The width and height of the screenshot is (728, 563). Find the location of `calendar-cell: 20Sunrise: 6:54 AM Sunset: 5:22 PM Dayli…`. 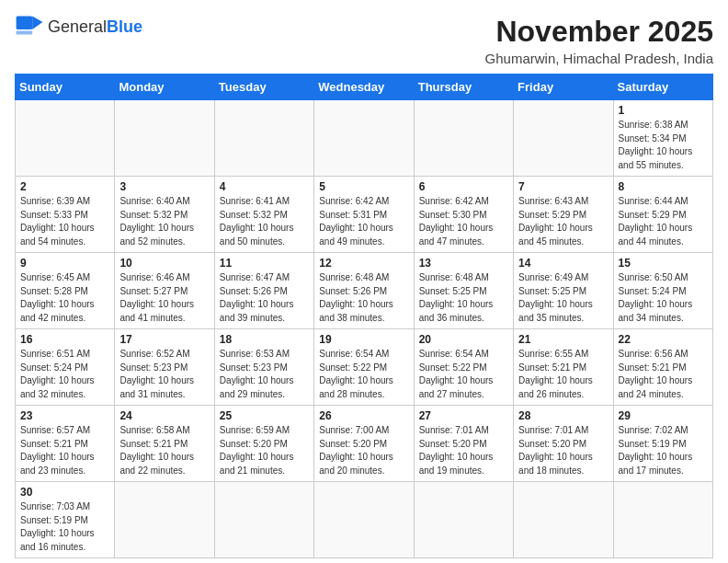

calendar-cell: 20Sunrise: 6:54 AM Sunset: 5:22 PM Dayli… is located at coordinates (463, 368).